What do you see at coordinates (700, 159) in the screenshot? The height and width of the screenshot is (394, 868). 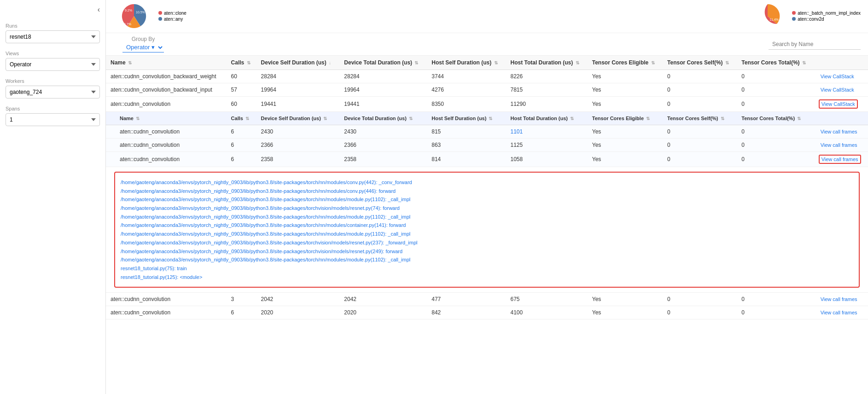 I see `sub-cell-tensor-self: 0` at bounding box center [700, 159].